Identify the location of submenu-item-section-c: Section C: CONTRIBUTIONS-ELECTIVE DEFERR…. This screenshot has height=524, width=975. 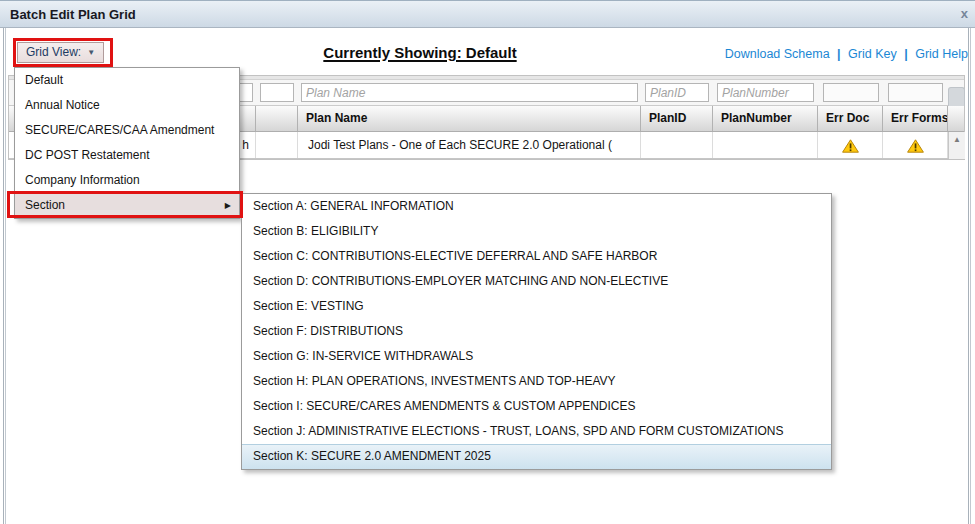
(536, 256).